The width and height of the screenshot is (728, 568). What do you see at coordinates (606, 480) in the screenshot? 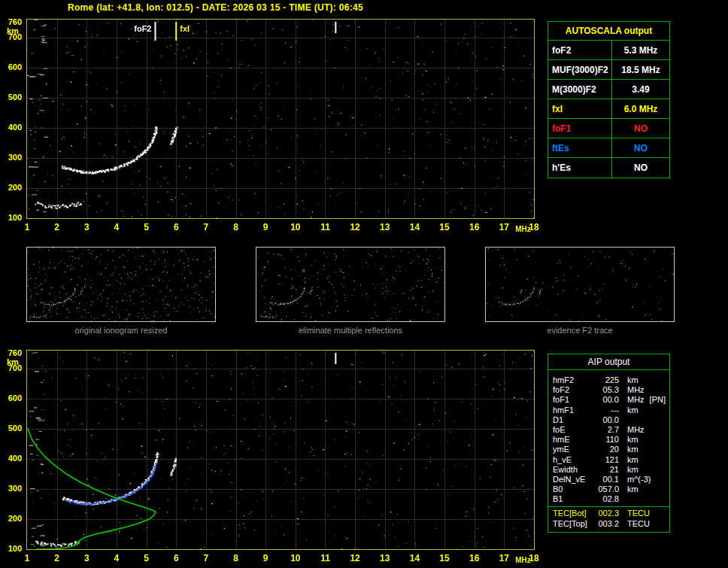
I see `aip-param-value: 00.1` at bounding box center [606, 480].